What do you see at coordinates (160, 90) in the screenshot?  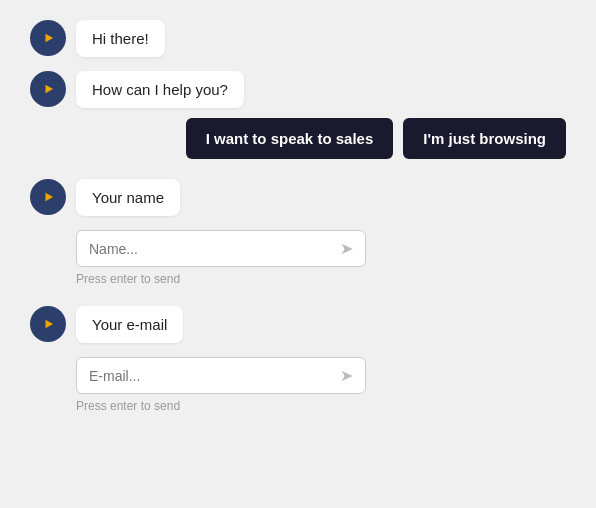 I see `bubble-text-2: How can I help you?` at bounding box center [160, 90].